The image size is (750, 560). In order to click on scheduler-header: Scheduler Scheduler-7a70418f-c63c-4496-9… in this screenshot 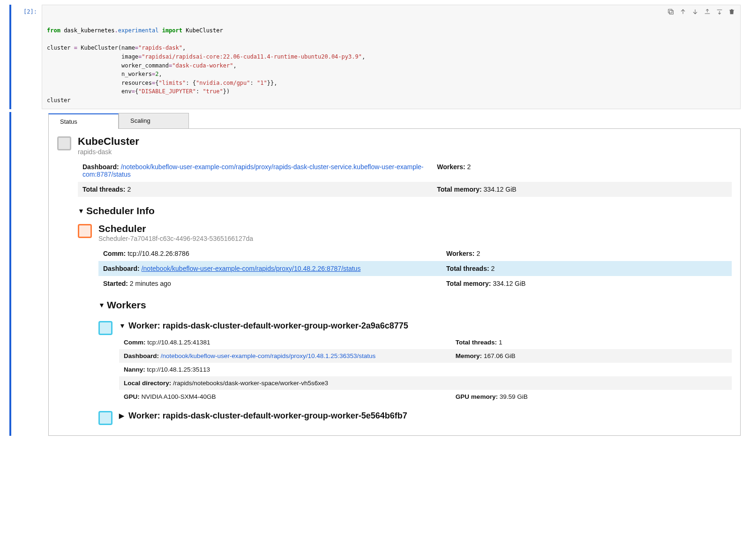, I will do `click(405, 232)`.